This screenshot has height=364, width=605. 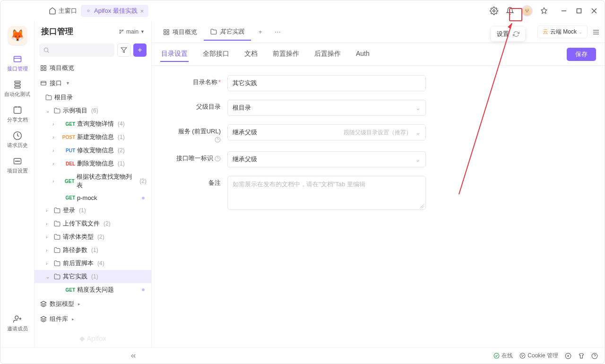 I want to click on rail-invite: 邀请成员, so click(x=17, y=323).